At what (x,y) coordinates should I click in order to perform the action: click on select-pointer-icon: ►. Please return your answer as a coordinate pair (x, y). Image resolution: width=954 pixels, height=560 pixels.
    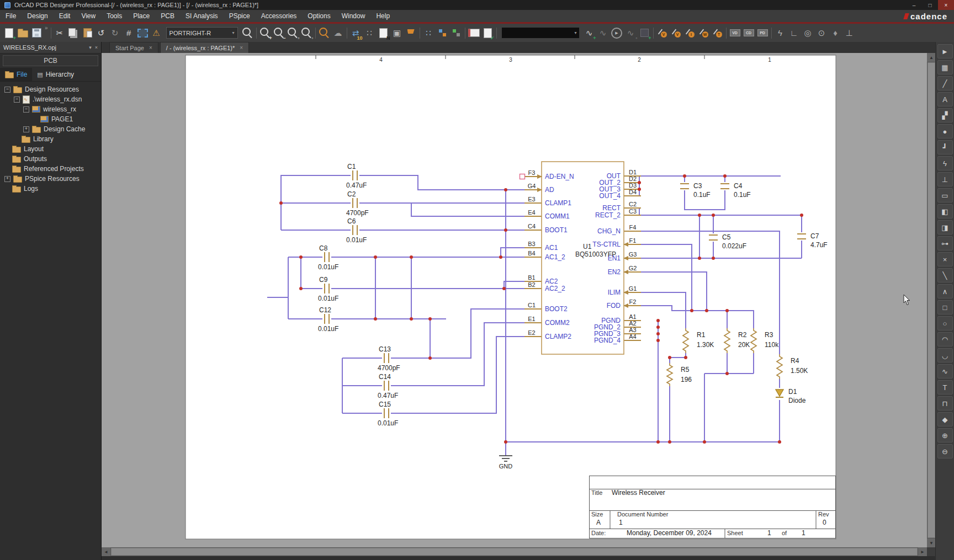
    Looking at the image, I should click on (945, 51).